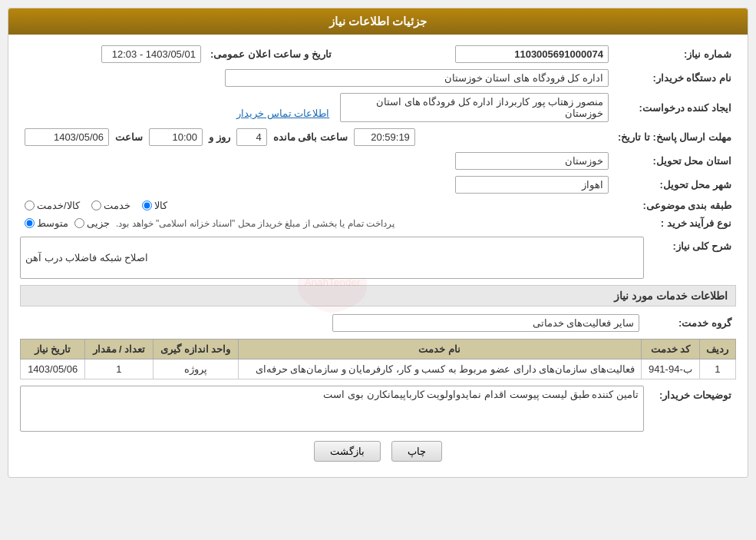  Describe the element at coordinates (271, 54) in the screenshot. I see `announcement-date-label: تاریخ و ساعت اعلان عمومی:` at that location.